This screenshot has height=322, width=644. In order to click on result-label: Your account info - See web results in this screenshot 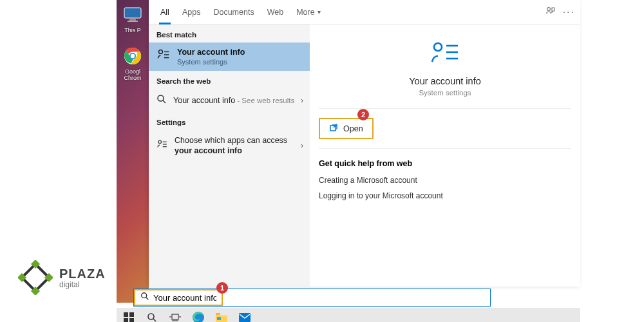, I will do `click(234, 100)`.